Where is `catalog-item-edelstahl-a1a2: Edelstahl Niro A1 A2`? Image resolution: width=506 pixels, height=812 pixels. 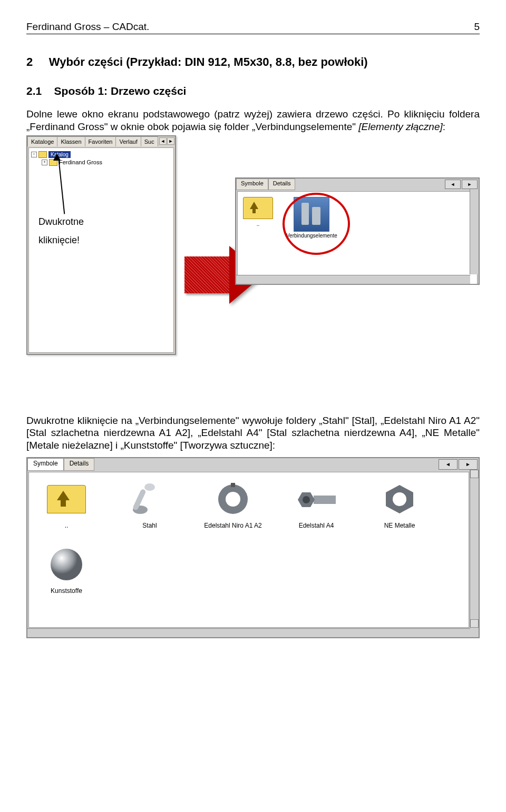
catalog-item-edelstahl-a1a2: Edelstahl Niro A1 A2 is located at coordinates (233, 504).